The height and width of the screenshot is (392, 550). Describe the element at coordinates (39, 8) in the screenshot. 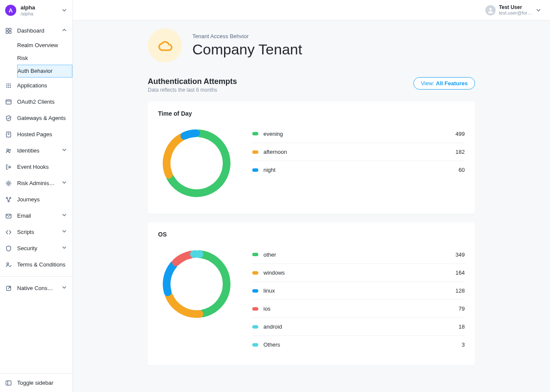

I see `tenant-name: alpha` at that location.